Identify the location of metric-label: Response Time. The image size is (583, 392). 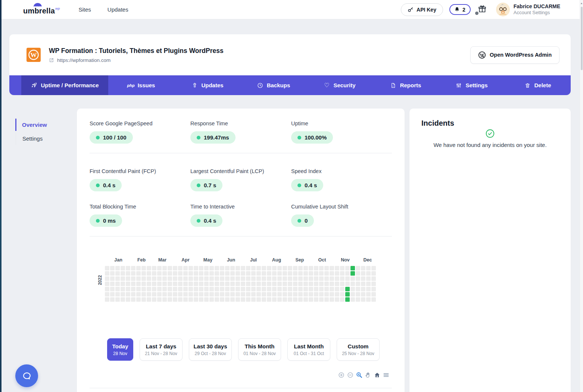
(241, 123).